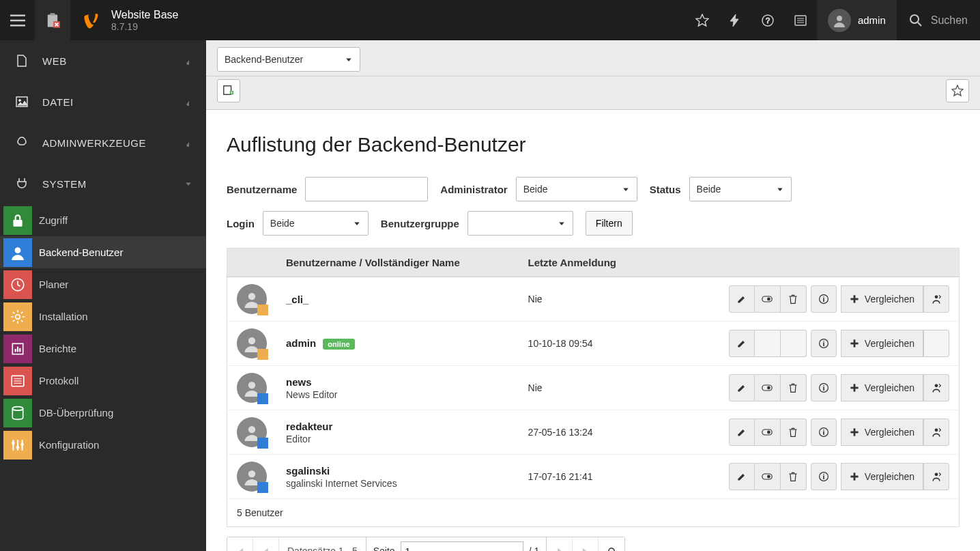  What do you see at coordinates (593, 93) in the screenshot?
I see `docheader` at bounding box center [593, 93].